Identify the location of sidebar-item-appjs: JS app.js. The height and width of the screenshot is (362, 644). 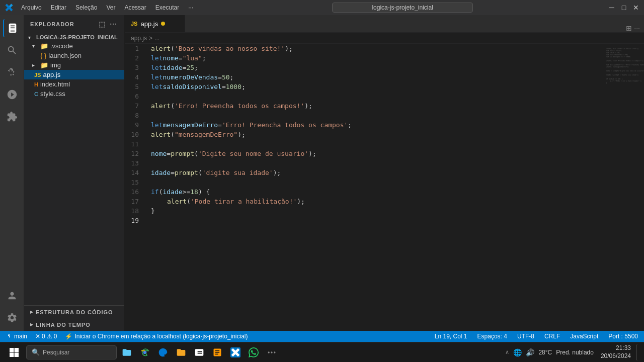
(74, 74).